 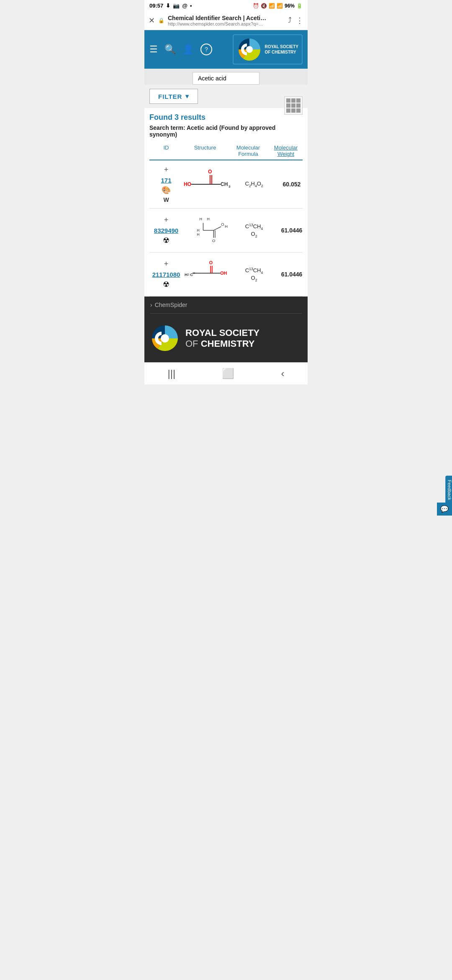 I want to click on svg-text: HO, so click(x=187, y=184).